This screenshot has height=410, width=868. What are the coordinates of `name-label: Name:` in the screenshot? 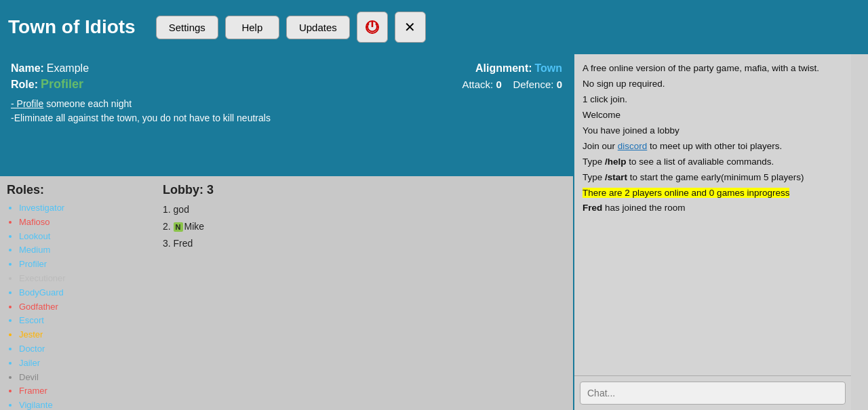 It's located at (27, 68).